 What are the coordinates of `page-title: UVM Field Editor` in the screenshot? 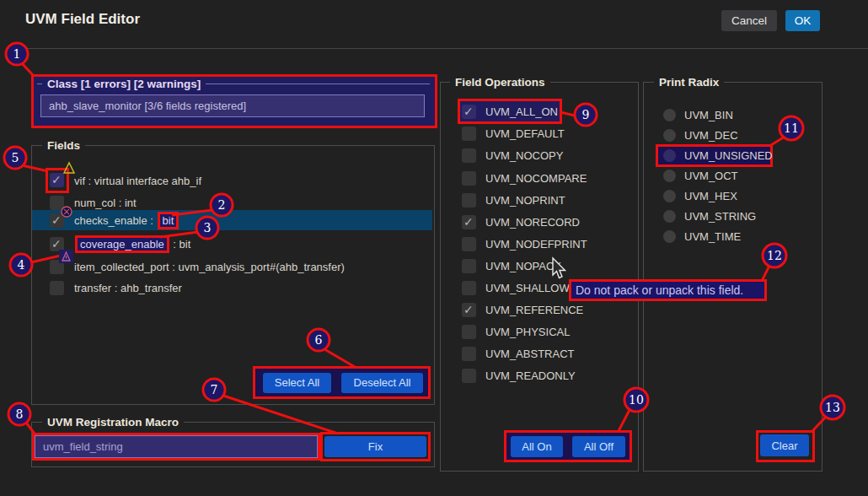 It's located at (83, 19).